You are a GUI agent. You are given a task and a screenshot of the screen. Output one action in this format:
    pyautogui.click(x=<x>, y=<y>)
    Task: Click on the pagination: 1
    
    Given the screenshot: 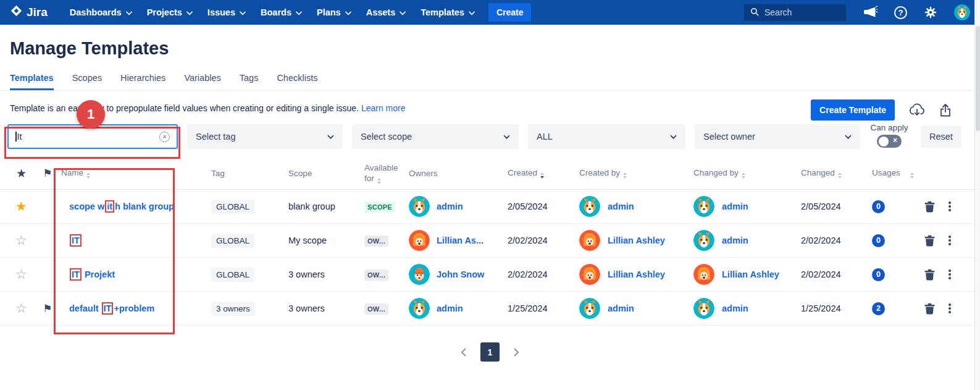 What is the action you would take?
    pyautogui.click(x=490, y=352)
    